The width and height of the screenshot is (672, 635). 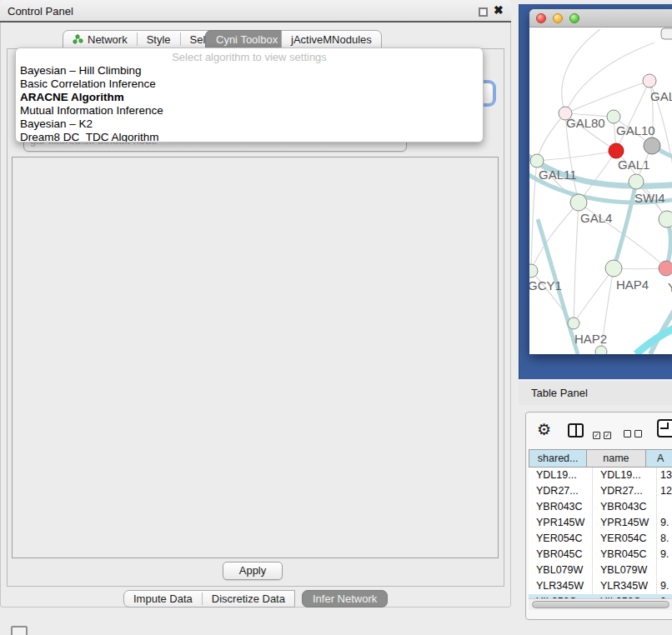 What do you see at coordinates (249, 111) in the screenshot?
I see `popup-item-mutual-information: Mutual Information Inference` at bounding box center [249, 111].